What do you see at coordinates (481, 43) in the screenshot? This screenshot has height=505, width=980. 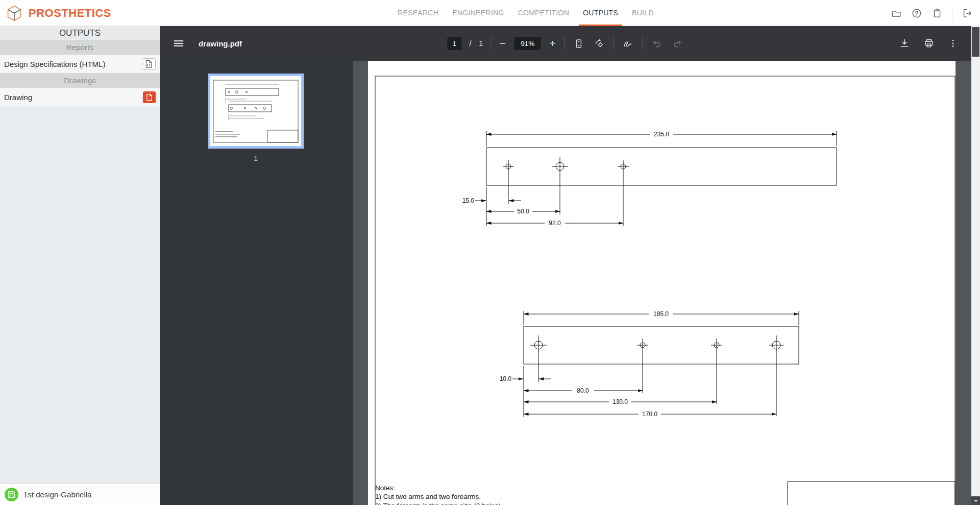 I see `page-total: 1` at bounding box center [481, 43].